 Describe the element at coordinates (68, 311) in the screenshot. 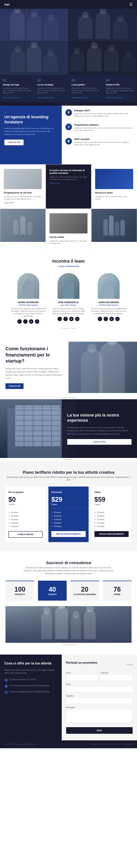

I see `team-desc-2: Ciao sono Rob Greenfeld e sono il dirett…` at that location.